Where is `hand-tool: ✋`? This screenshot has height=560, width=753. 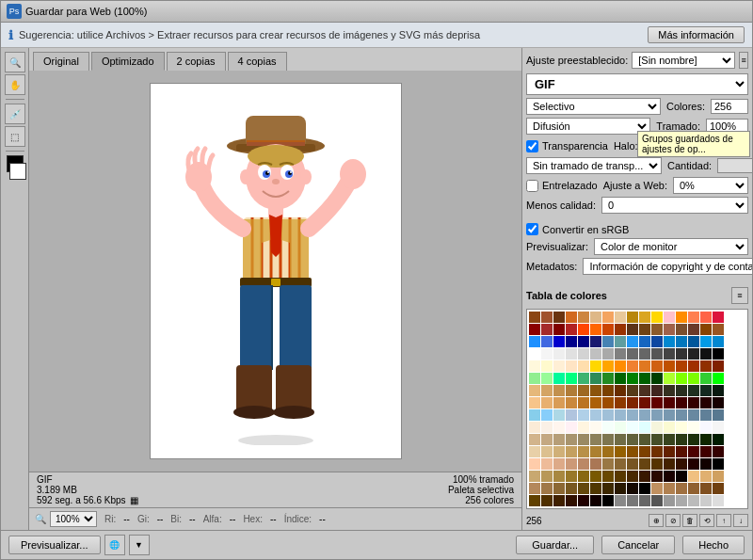
hand-tool: ✋ is located at coordinates (15, 85).